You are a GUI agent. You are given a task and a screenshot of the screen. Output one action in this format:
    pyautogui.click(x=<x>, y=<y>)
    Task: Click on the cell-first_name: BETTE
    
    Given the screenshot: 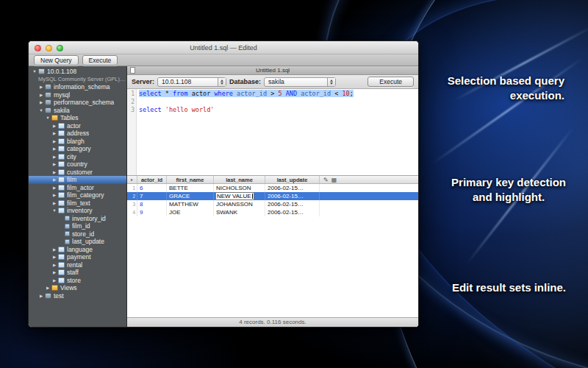 What is the action you would take?
    pyautogui.click(x=190, y=188)
    